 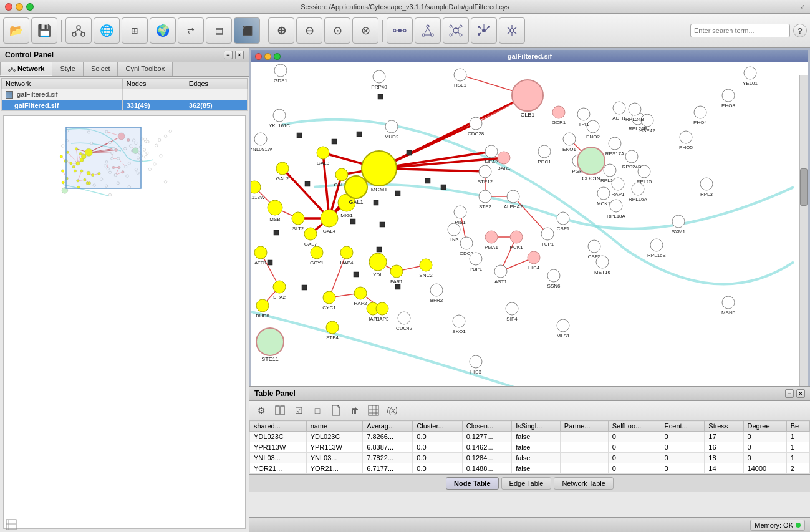 What do you see at coordinates (456, 31) in the screenshot?
I see `net3-button` at bounding box center [456, 31].